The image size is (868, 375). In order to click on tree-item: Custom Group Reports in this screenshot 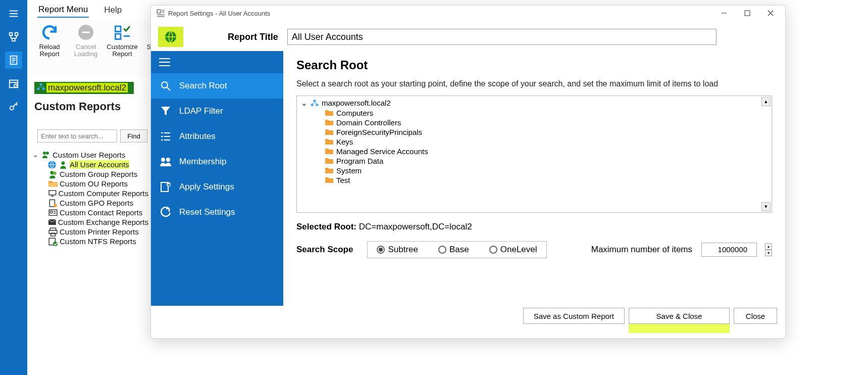, I will do `click(90, 174)`.